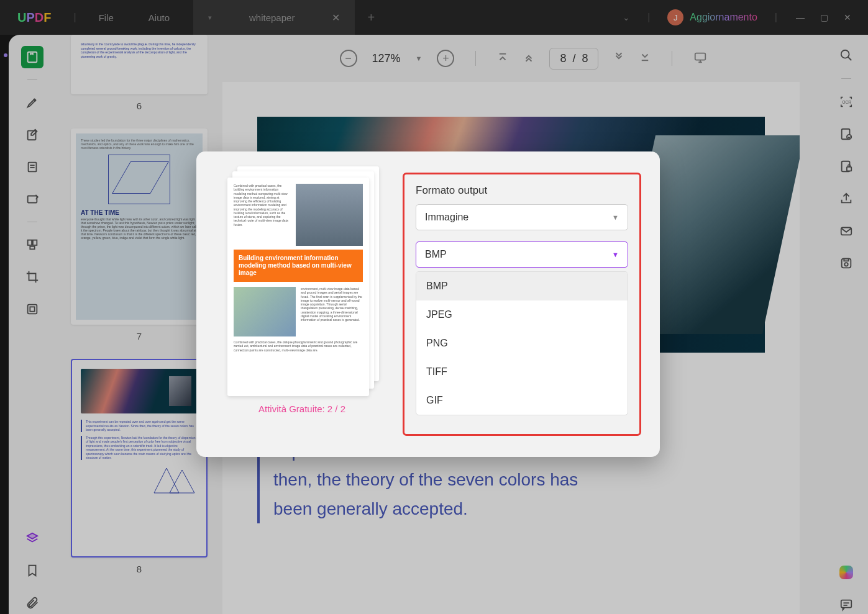 Image resolution: width=868 pixels, height=614 pixels. Describe the element at coordinates (522, 343) in the screenshot. I see `format-option-png: PNG` at that location.